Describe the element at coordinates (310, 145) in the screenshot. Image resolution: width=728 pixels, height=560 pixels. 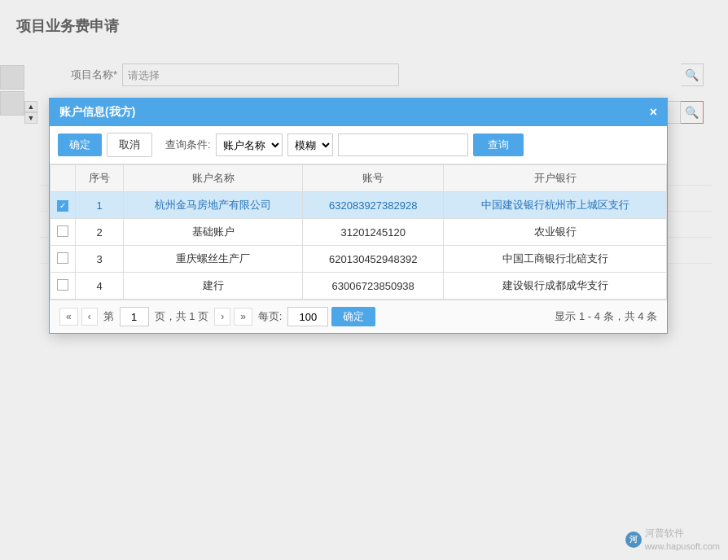
I see `query-mode-select: 模糊 精确` at that location.